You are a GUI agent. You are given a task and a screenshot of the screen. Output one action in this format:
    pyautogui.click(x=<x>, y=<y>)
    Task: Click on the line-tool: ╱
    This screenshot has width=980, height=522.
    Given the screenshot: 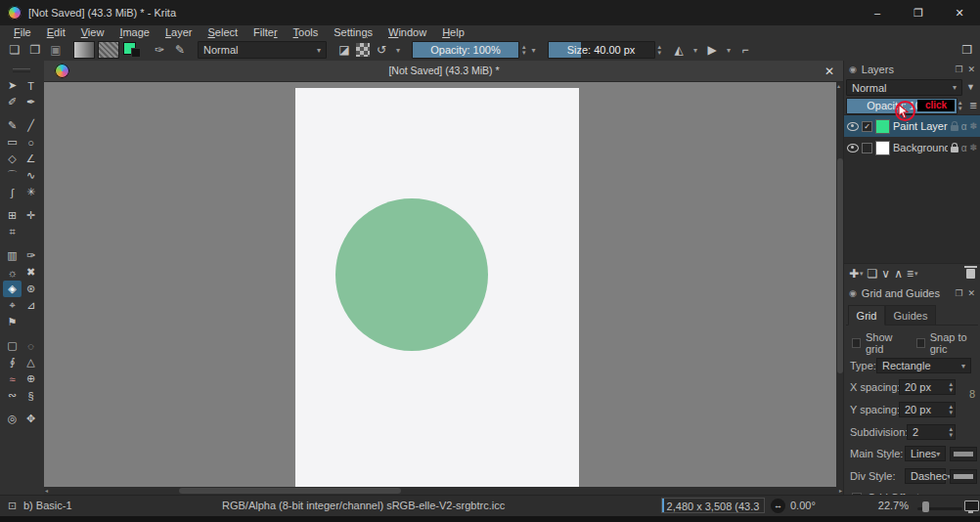 What is the action you would take?
    pyautogui.click(x=31, y=125)
    